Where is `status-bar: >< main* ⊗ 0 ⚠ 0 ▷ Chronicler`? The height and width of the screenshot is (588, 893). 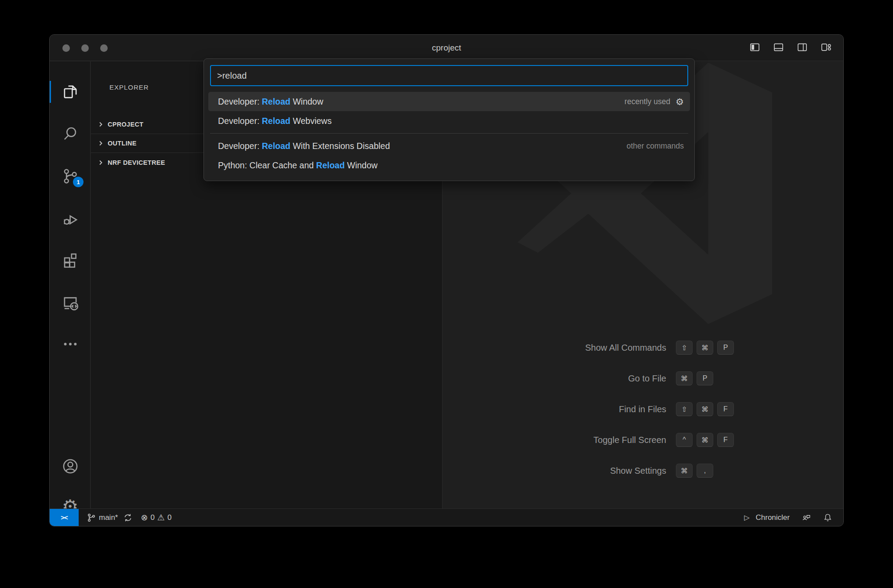
status-bar: >< main* ⊗ 0 ⚠ 0 ▷ Chronicler is located at coordinates (446, 517).